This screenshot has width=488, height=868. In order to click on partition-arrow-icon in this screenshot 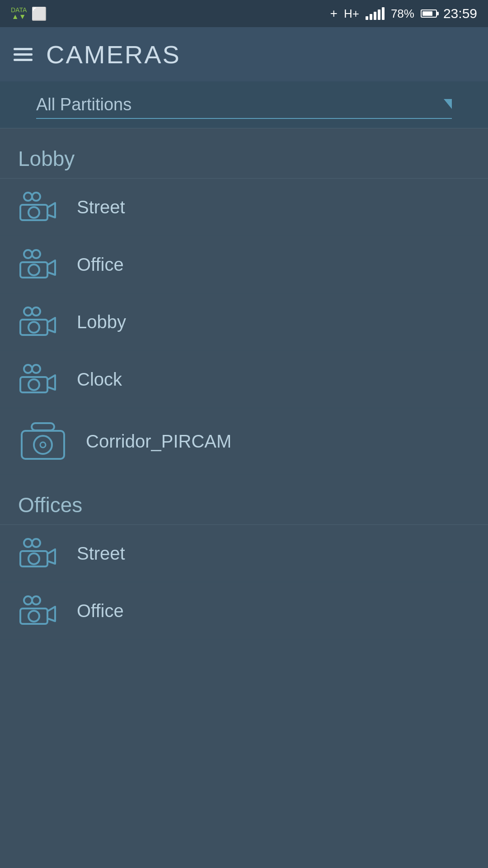, I will do `click(448, 104)`.